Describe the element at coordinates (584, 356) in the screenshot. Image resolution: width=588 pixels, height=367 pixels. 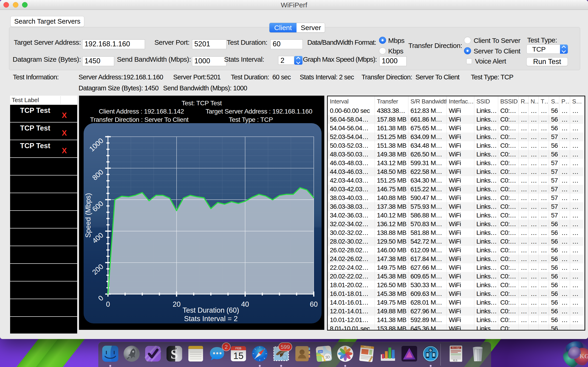
I see `svg-text: KG` at that location.